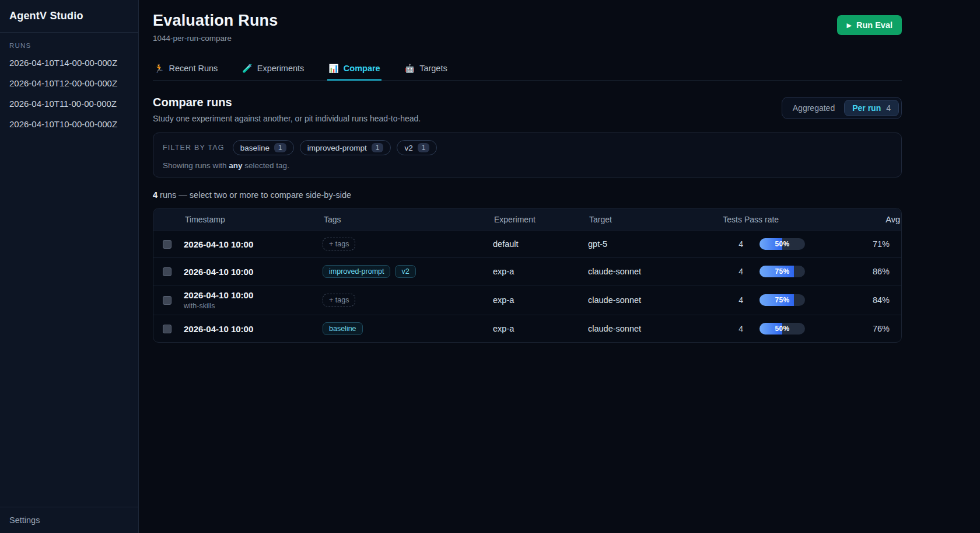 Image resolution: width=980 pixels, height=533 pixels. Describe the element at coordinates (416, 148) in the screenshot. I see `filter-tag-v2: v2 1` at that location.